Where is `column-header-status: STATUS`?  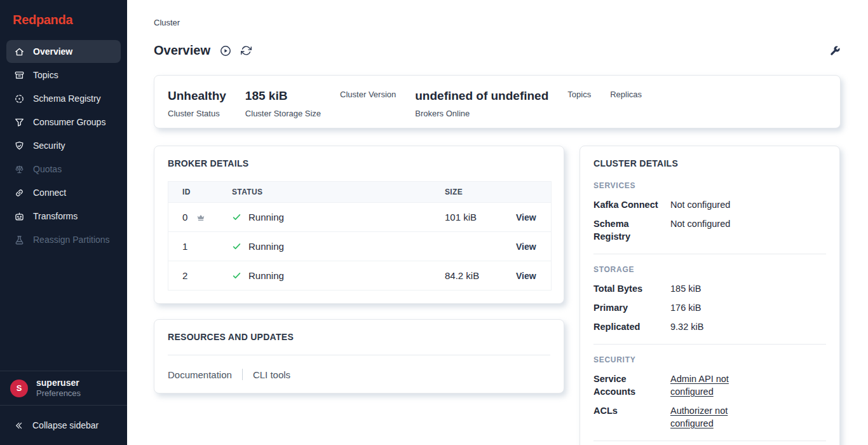 column-header-status: STATUS is located at coordinates (338, 192).